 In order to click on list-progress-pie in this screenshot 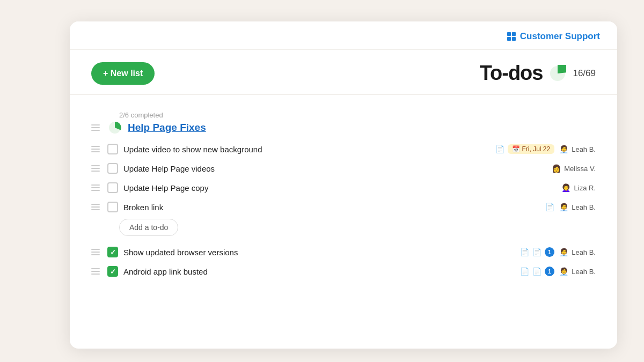, I will do `click(115, 128)`.